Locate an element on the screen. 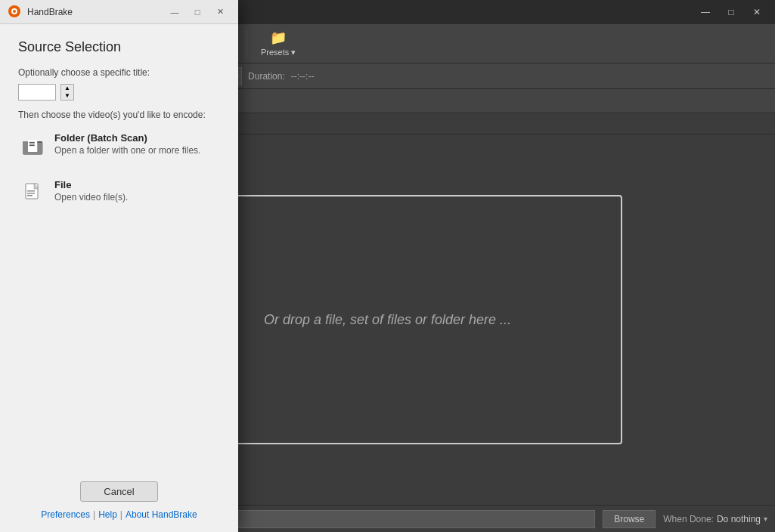  when-done-label: When Done: is located at coordinates (688, 519).